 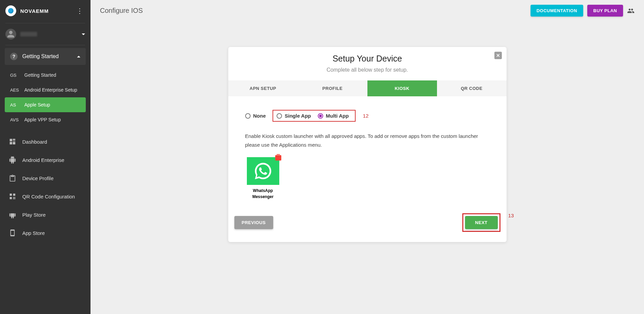 I want to click on team-icon, so click(x=631, y=11).